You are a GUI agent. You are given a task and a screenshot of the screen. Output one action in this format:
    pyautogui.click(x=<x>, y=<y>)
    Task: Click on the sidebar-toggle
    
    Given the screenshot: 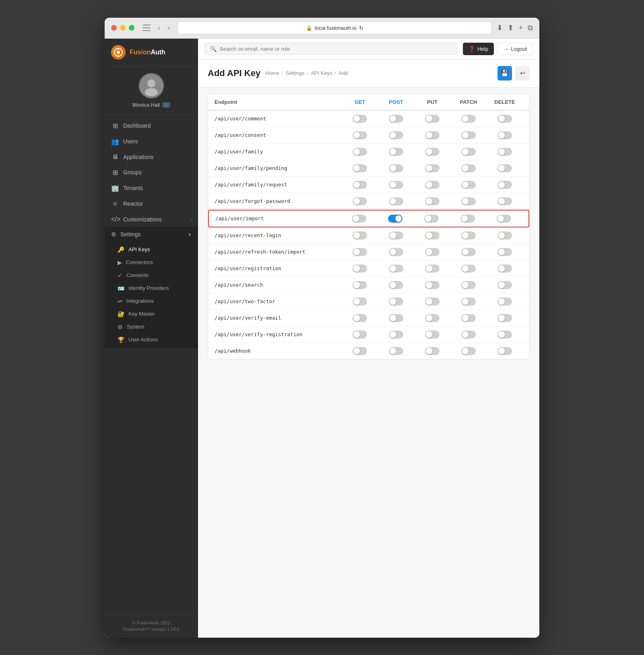 What is the action you would take?
    pyautogui.click(x=147, y=28)
    